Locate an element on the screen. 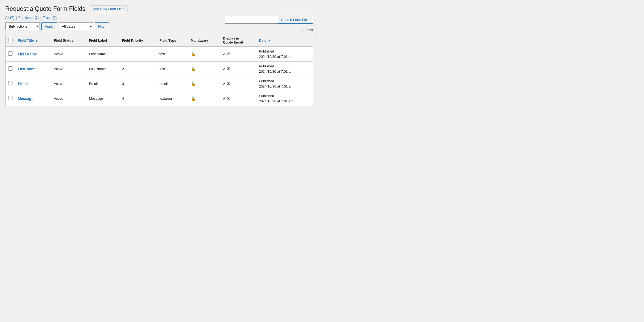 The width and height of the screenshot is (644, 322). field-title-sort-arrow: ▲ is located at coordinates (37, 41).